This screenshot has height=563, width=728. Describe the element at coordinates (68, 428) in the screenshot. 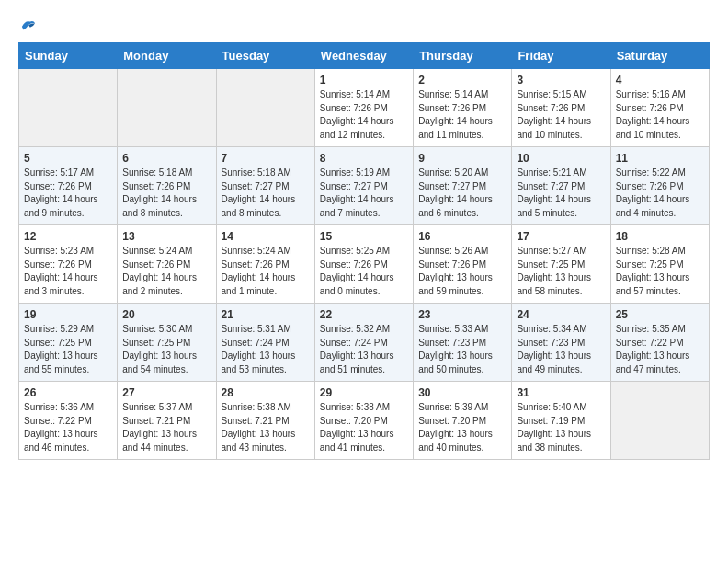

I see `day-info: Sunrise: 5:36 AM Sunset: 7:22 PM Dayligh…` at that location.